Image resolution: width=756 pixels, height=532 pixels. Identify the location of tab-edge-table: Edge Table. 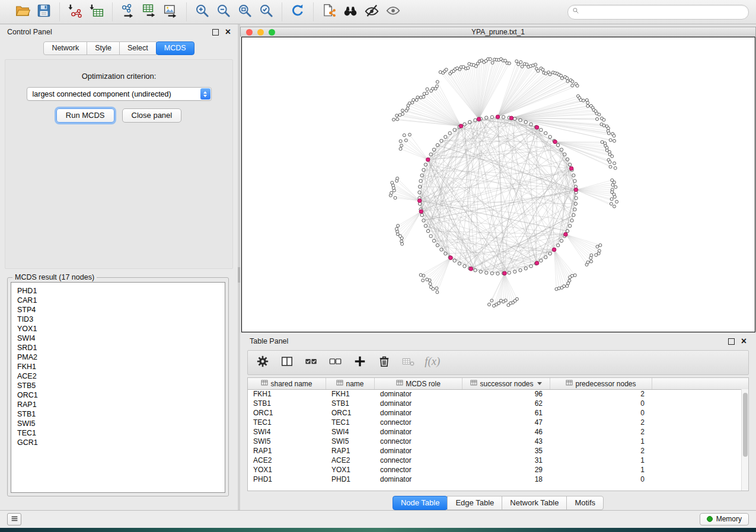
(474, 503).